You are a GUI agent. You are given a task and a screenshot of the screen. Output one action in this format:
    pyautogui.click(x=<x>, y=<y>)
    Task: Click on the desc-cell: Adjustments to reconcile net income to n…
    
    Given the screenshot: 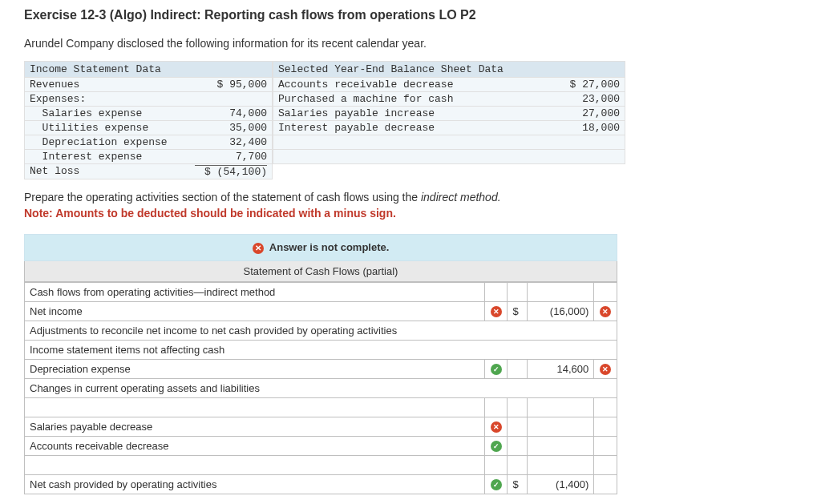 What is the action you would take?
    pyautogui.click(x=321, y=330)
    